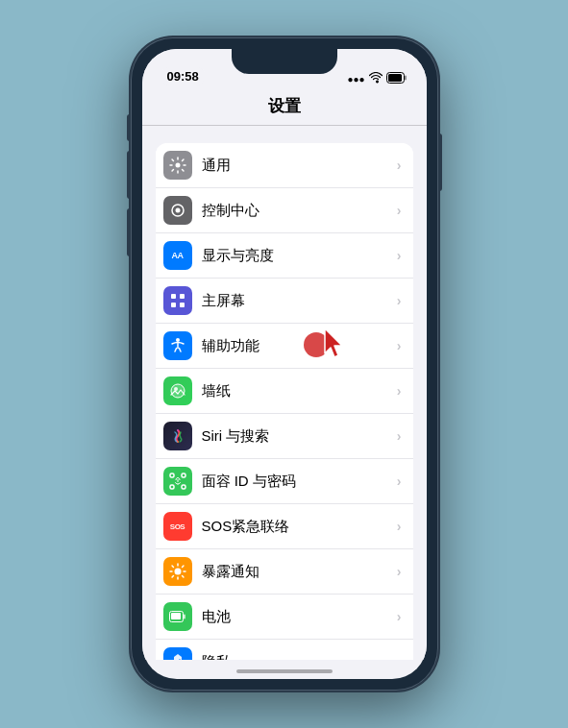  What do you see at coordinates (300, 392) in the screenshot?
I see `wallpaper-label: 墙纸` at bounding box center [300, 392].